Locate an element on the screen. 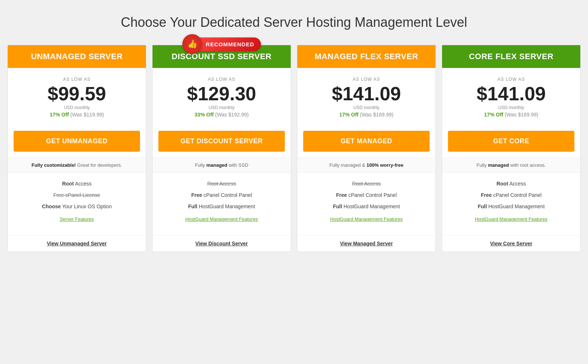 This screenshot has height=364, width=588. discount-info: 33% Off (Was $192.99) is located at coordinates (222, 115).